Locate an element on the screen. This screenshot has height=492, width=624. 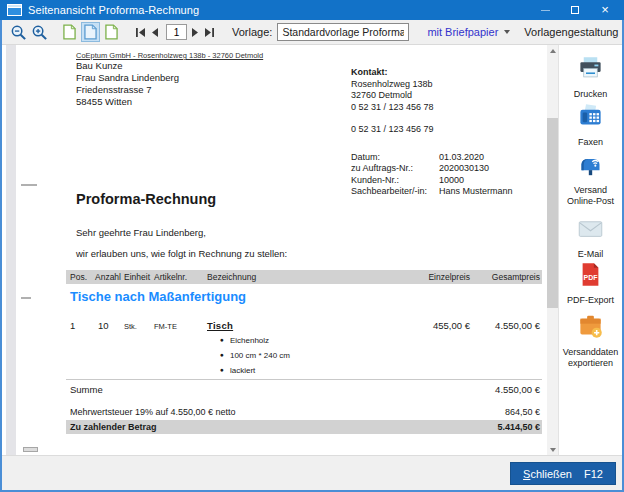
vorlagengestaltung-menu: Vorlagengestaltung is located at coordinates (574, 32).